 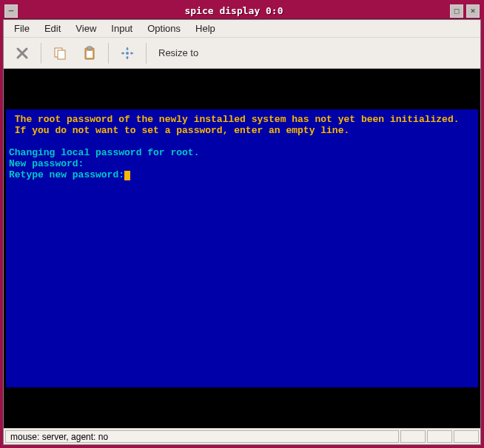 I want to click on paste-tool-button, so click(x=90, y=53).